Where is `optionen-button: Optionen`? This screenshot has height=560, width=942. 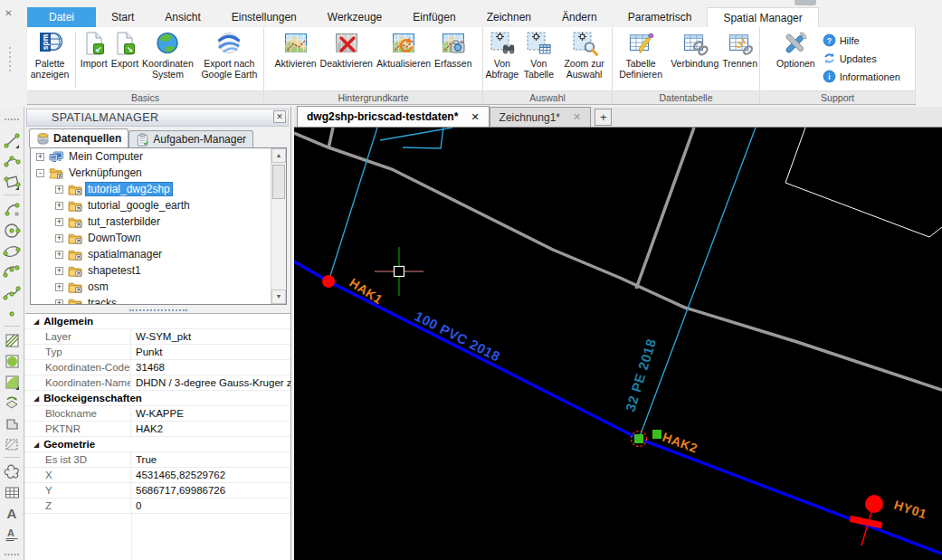
optionen-button: Optionen is located at coordinates (796, 49).